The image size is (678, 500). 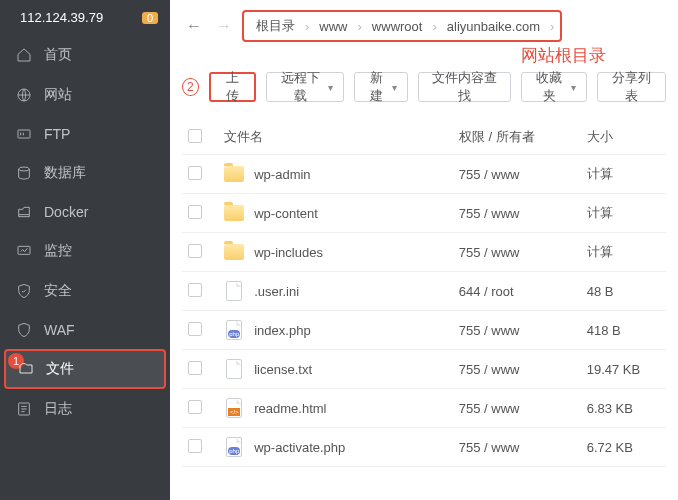 What do you see at coordinates (424, 292) in the screenshot?
I see `table-row: .user.ini644 / root48 B` at bounding box center [424, 292].